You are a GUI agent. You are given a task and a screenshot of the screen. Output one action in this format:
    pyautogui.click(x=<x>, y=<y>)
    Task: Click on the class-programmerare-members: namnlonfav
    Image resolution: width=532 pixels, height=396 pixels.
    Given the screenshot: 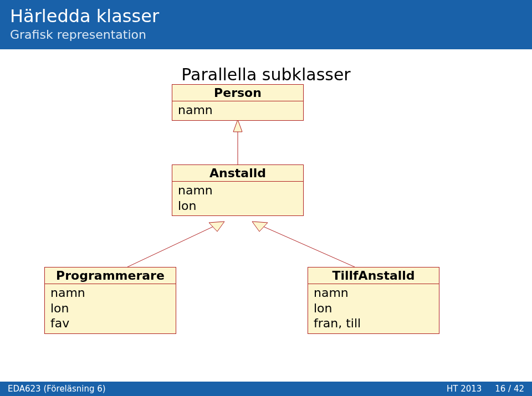 What is the action you would take?
    pyautogui.click(x=110, y=309)
    